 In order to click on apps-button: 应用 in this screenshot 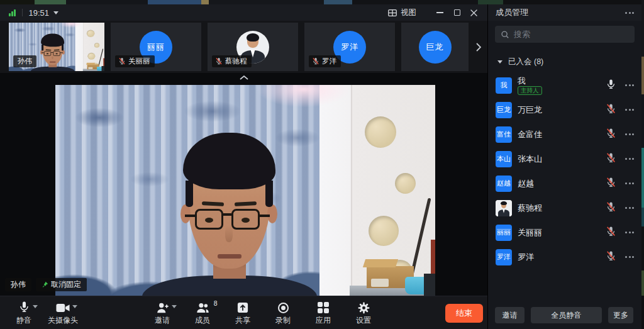, I will do `click(323, 313)`.